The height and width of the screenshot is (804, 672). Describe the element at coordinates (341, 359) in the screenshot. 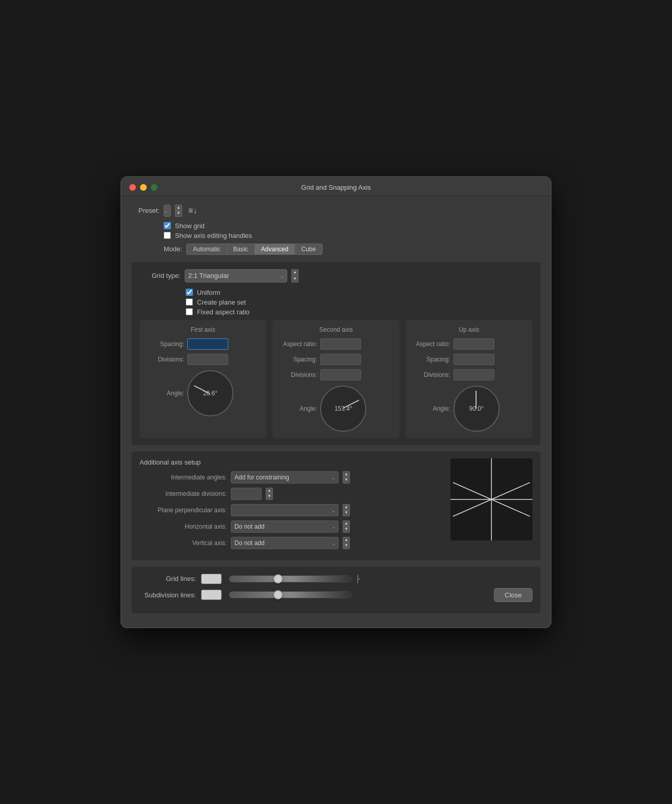

I see `second-axis-spacing-input: 16 px` at that location.